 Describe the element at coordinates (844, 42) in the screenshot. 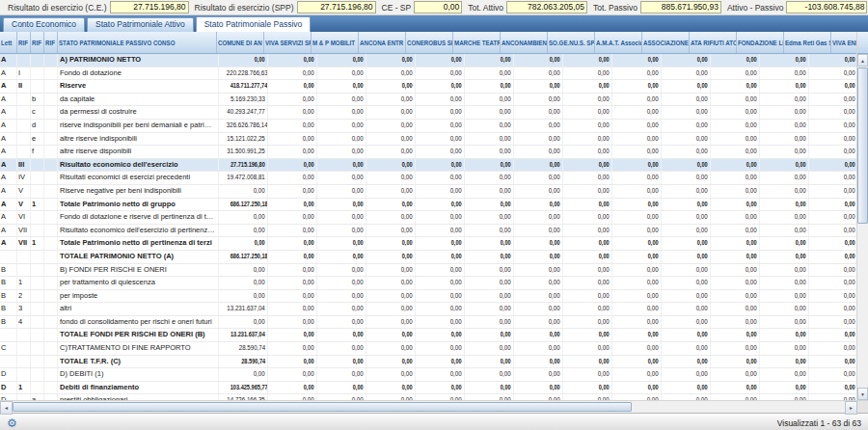

I see `column-header: VIVA ENERGIA S` at that location.